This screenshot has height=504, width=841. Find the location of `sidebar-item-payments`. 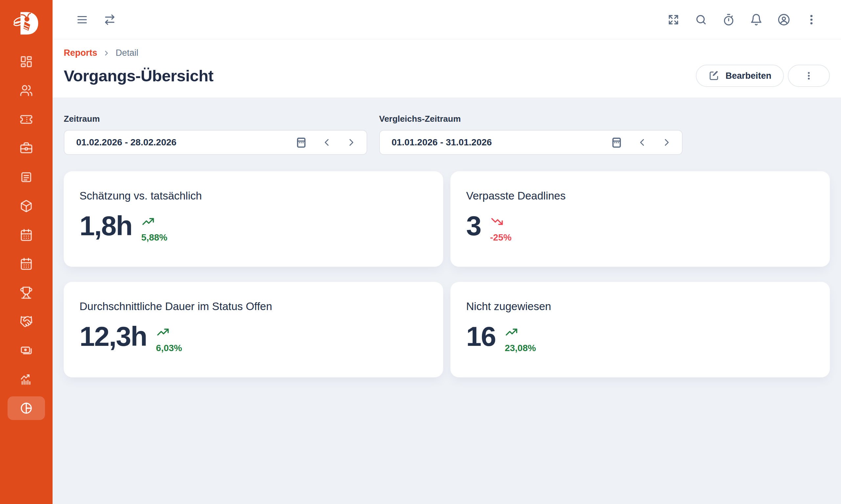

sidebar-item-payments is located at coordinates (26, 350).